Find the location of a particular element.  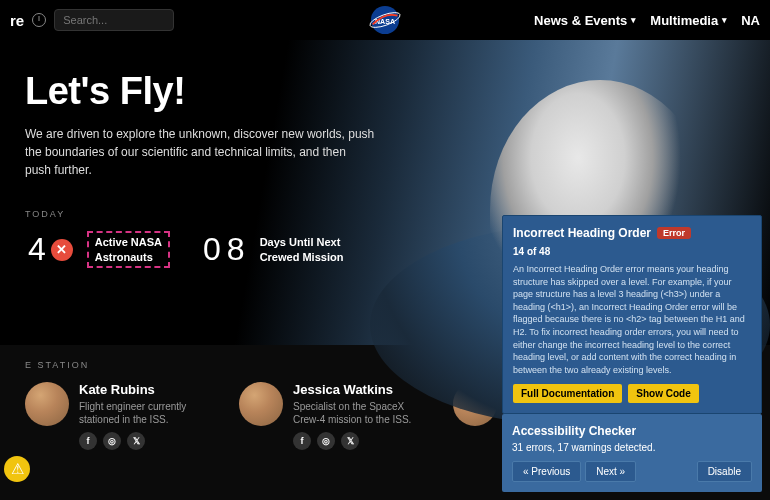

show-code-button: Show Code is located at coordinates (663, 394).